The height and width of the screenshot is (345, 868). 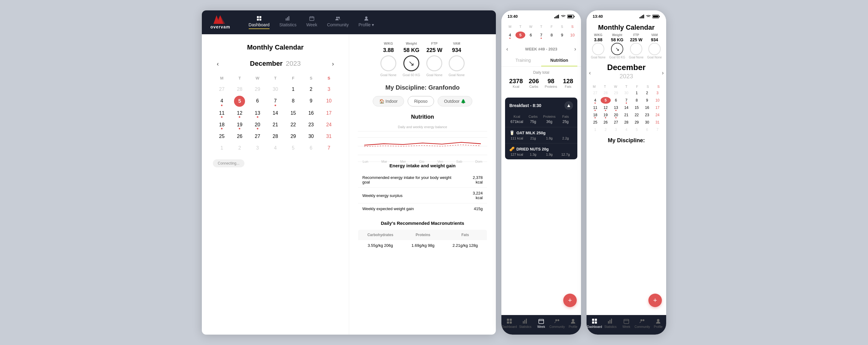 What do you see at coordinates (288, 22) in the screenshot?
I see `nav-statistics: Statistics` at bounding box center [288, 22].